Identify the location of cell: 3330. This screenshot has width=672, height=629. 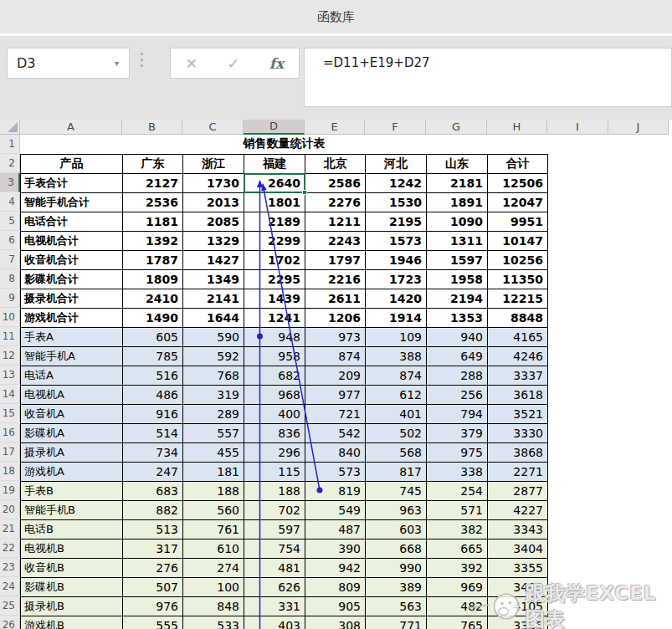
(518, 433).